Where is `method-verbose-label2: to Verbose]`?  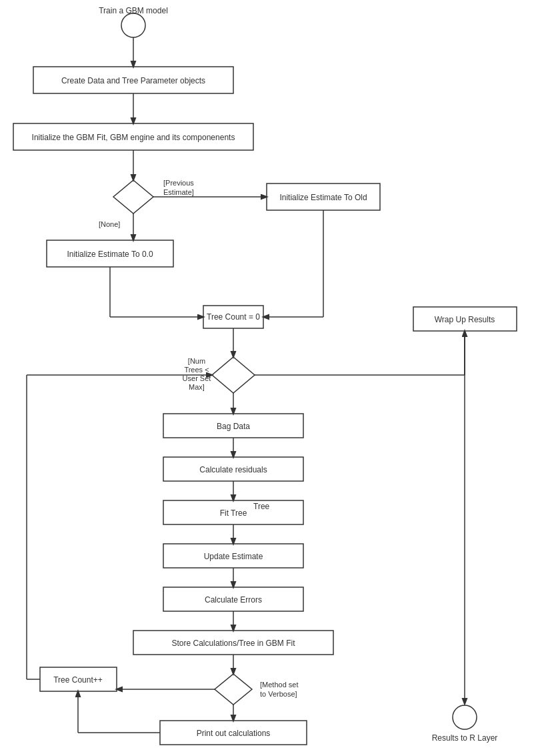
method-verbose-label2: to Verbose] is located at coordinates (279, 694).